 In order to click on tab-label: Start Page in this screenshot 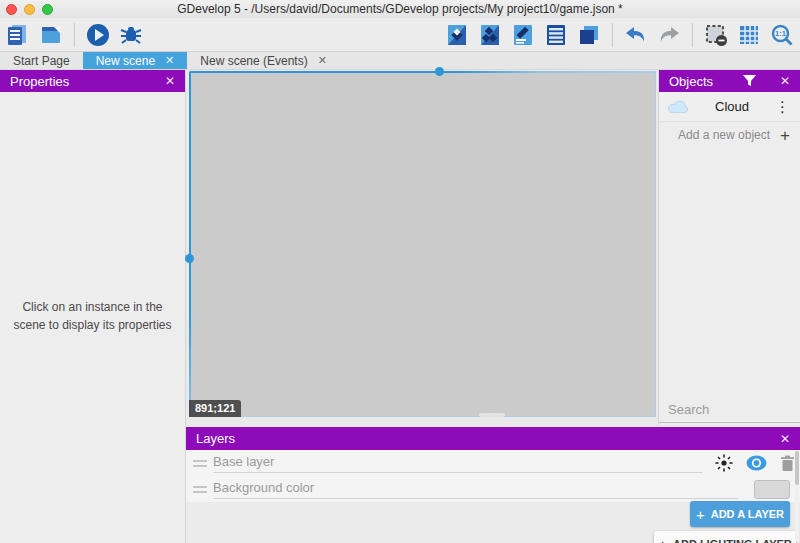, I will do `click(42, 61)`.